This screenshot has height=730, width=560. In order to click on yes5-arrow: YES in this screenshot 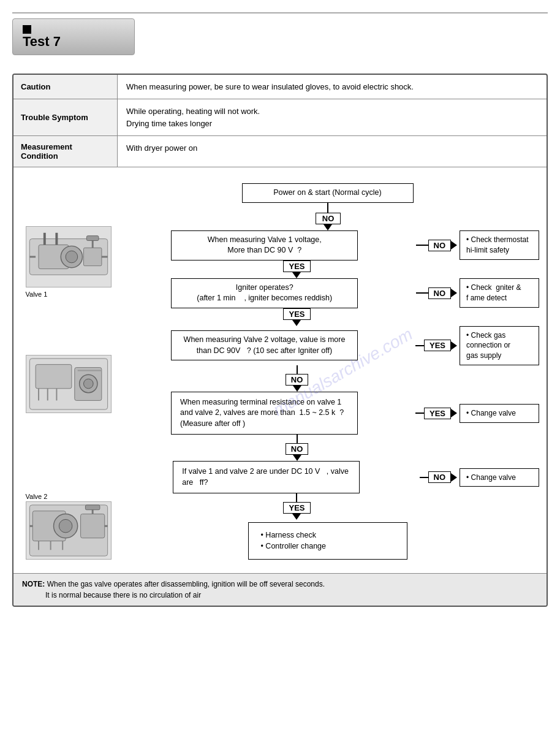, I will do `click(297, 506)`.